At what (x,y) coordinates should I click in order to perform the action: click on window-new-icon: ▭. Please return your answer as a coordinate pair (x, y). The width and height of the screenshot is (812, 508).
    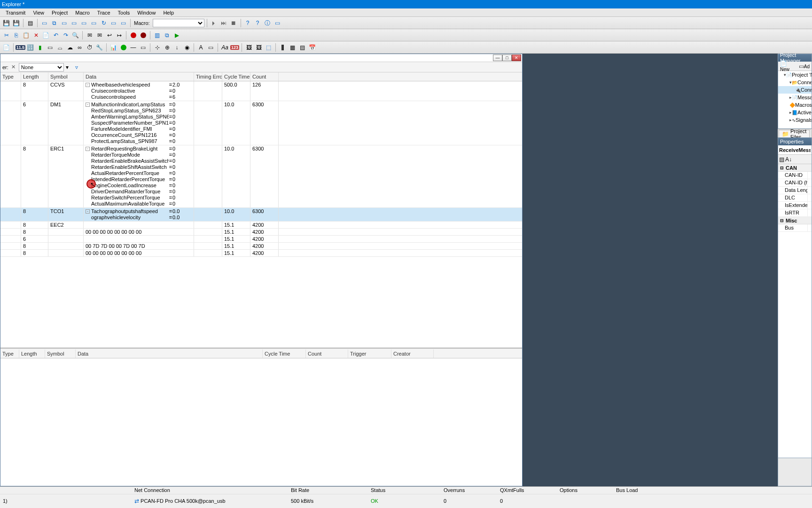
    Looking at the image, I should click on (44, 23).